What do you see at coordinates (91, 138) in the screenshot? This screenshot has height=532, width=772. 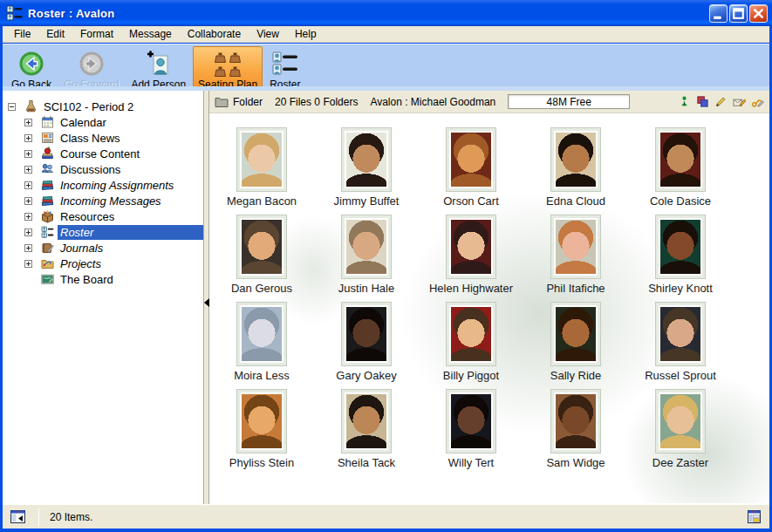 I see `tree-item-label: Class News` at bounding box center [91, 138].